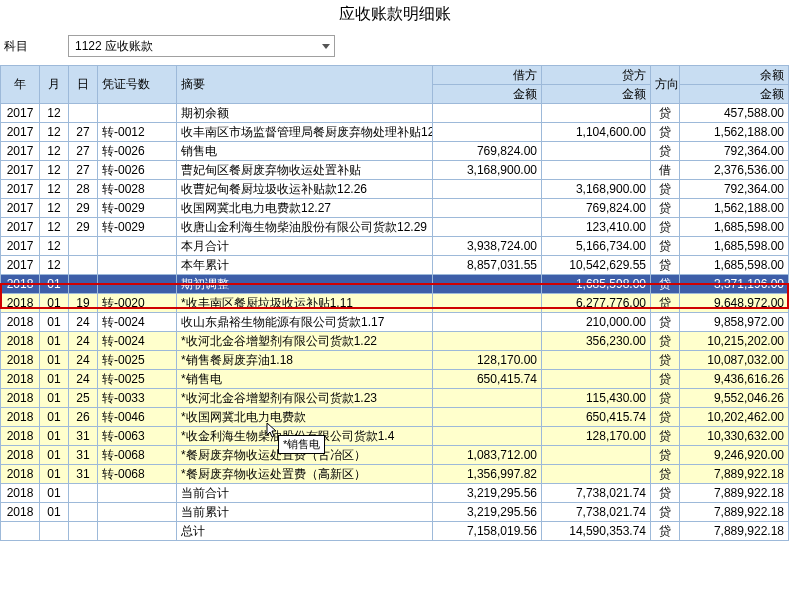 The width and height of the screenshot is (789, 613). What do you see at coordinates (734, 208) in the screenshot?
I see `cell-bal: 1,562,188.00` at bounding box center [734, 208].